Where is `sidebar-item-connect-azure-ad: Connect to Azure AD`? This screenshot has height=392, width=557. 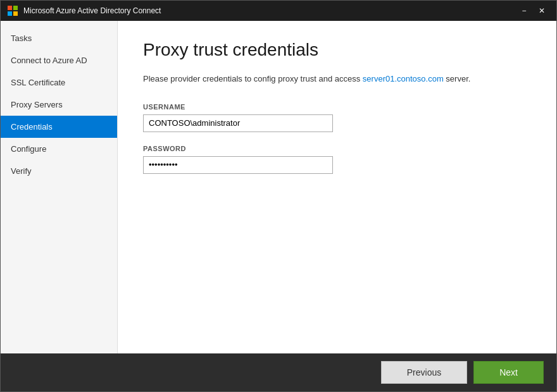 sidebar-item-connect-azure-ad: Connect to Azure AD is located at coordinates (59, 61).